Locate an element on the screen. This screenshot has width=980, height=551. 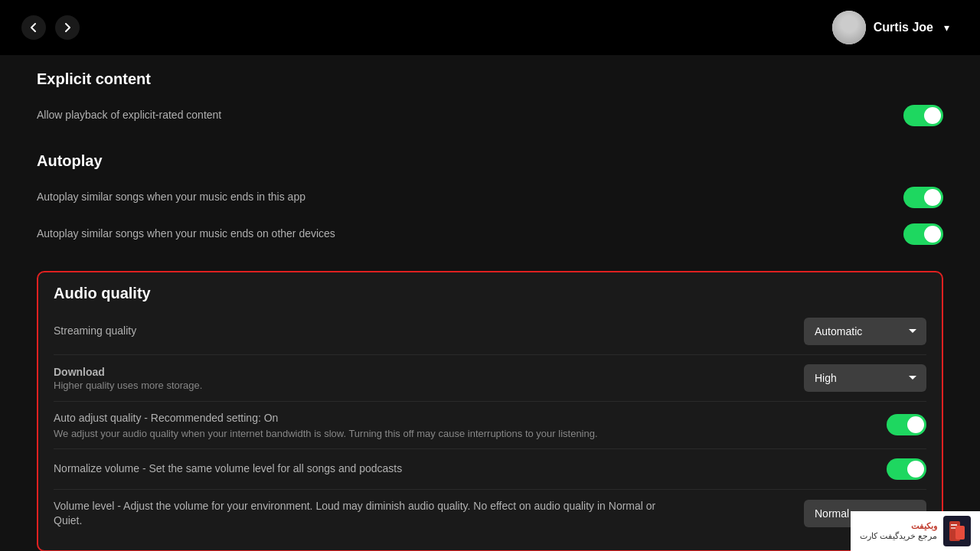
explicit-content-row: Allow playback of explicit-rated content is located at coordinates (490, 116).